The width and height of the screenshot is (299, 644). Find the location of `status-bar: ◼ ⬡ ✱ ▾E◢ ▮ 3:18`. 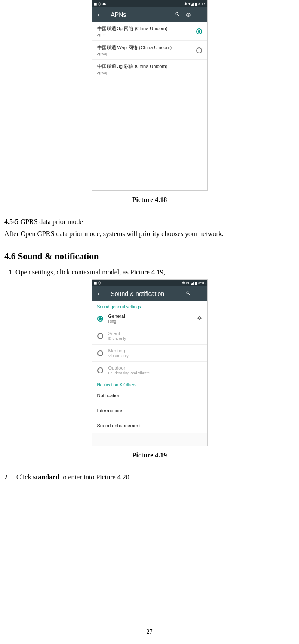

status-bar: ◼ ⬡ ✱ ▾E◢ ▮ 3:18 is located at coordinates (150, 283).